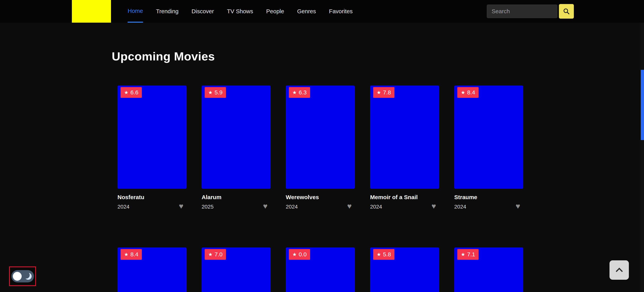  What do you see at coordinates (300, 254) in the screenshot?
I see `rating-badge: ★ 0.0` at bounding box center [300, 254].